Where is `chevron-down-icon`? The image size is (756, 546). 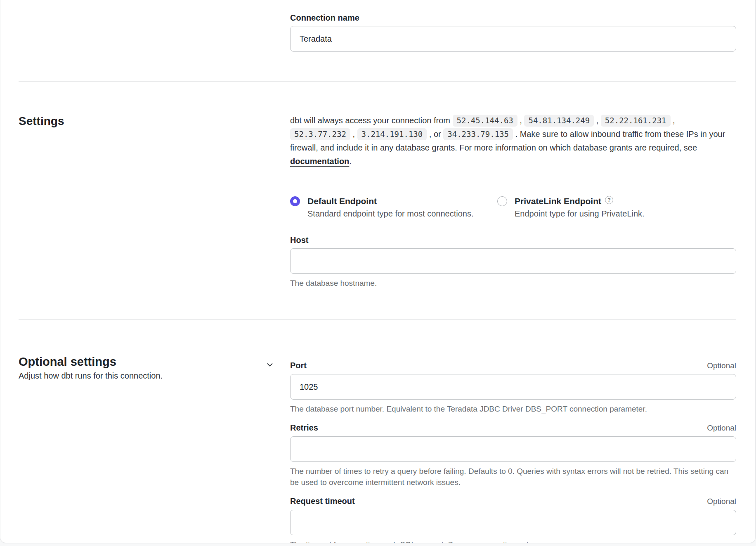 chevron-down-icon is located at coordinates (270, 365).